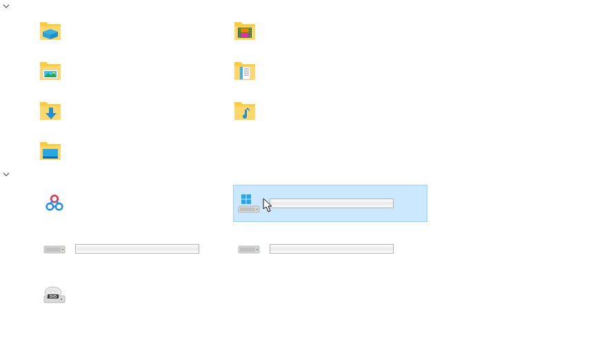 Image resolution: width=593 pixels, height=364 pixels. Describe the element at coordinates (136, 249) in the screenshot. I see `drive-d` at that location.